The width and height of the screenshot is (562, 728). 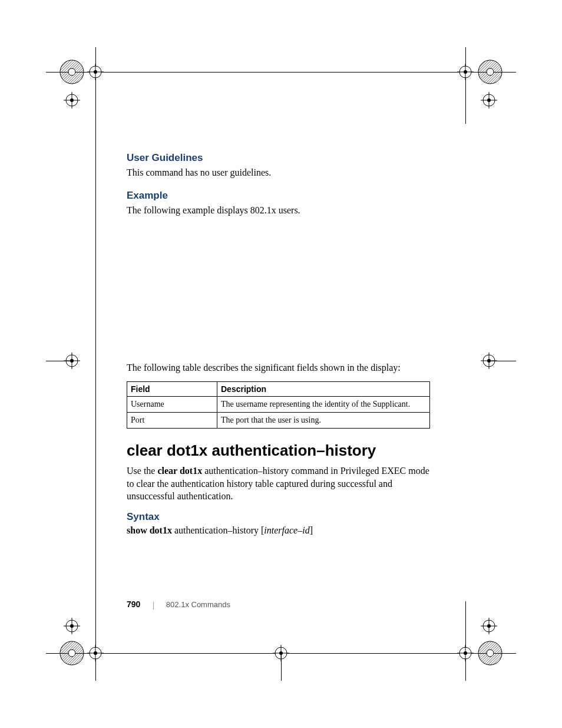 What do you see at coordinates (324, 421) in the screenshot?
I see `cell-description: The port that the user is using.` at bounding box center [324, 421].